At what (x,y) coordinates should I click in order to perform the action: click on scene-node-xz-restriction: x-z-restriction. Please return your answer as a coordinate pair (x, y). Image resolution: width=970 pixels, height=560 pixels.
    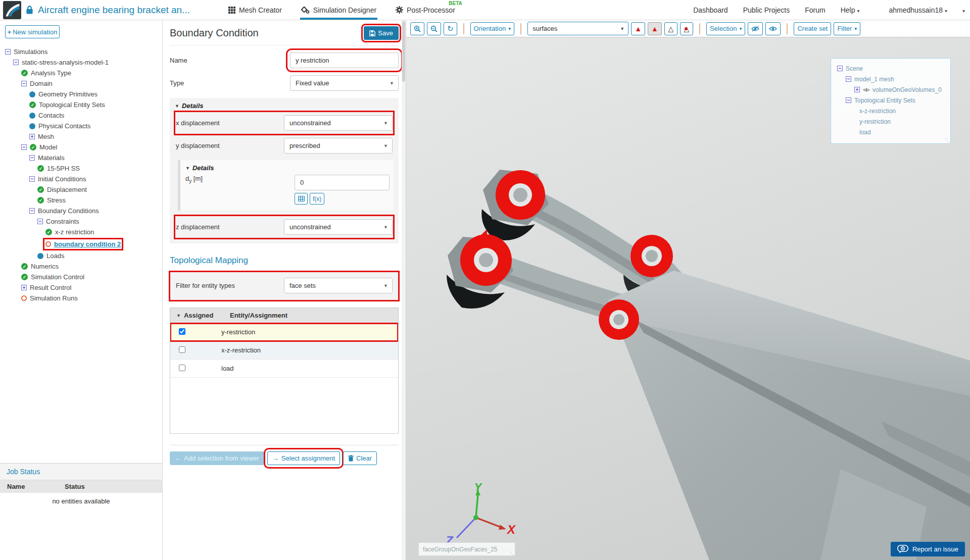
    Looking at the image, I should click on (891, 111).